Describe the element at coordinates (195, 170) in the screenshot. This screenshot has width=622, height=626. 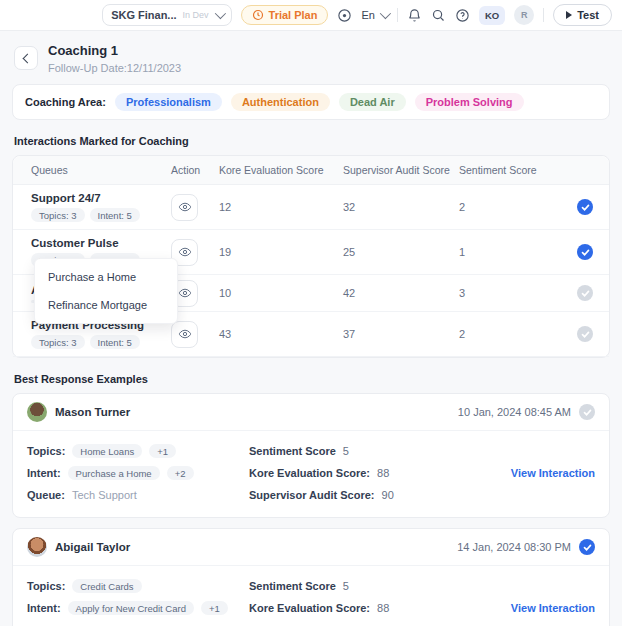
I see `column-header-action: Action` at that location.